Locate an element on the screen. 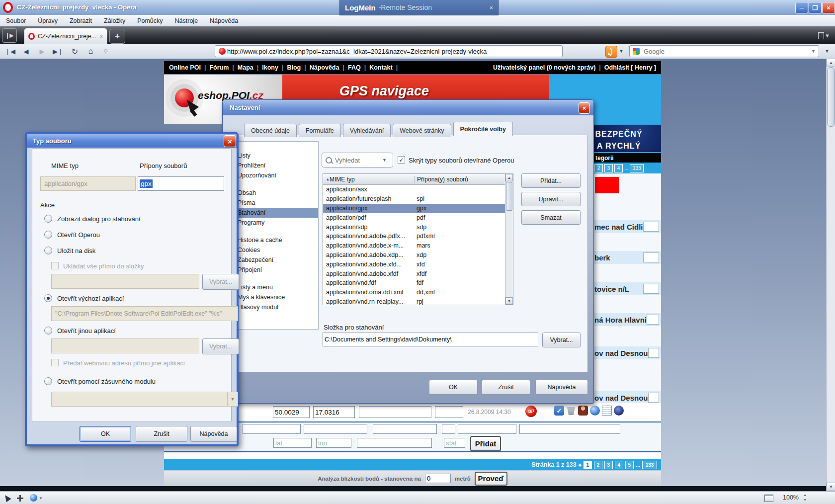 This screenshot has width=835, height=504. add-button: Přidat is located at coordinates (486, 443).